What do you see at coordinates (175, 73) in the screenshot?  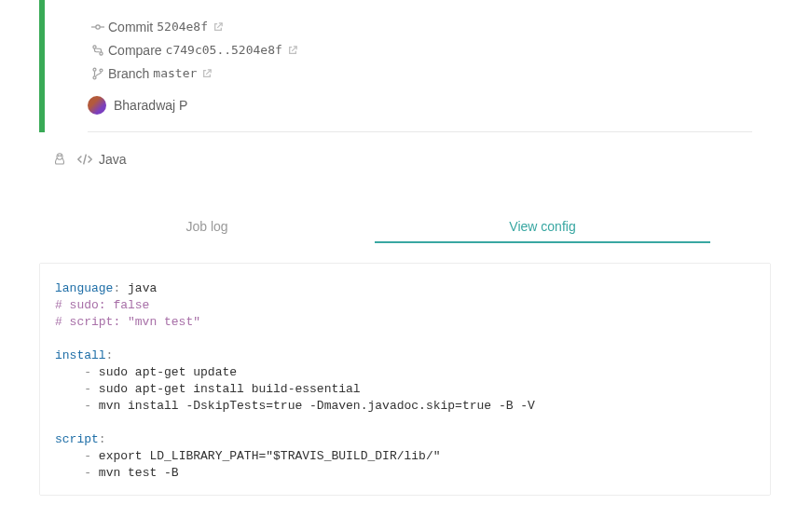 I see `branch-name: master` at bounding box center [175, 73].